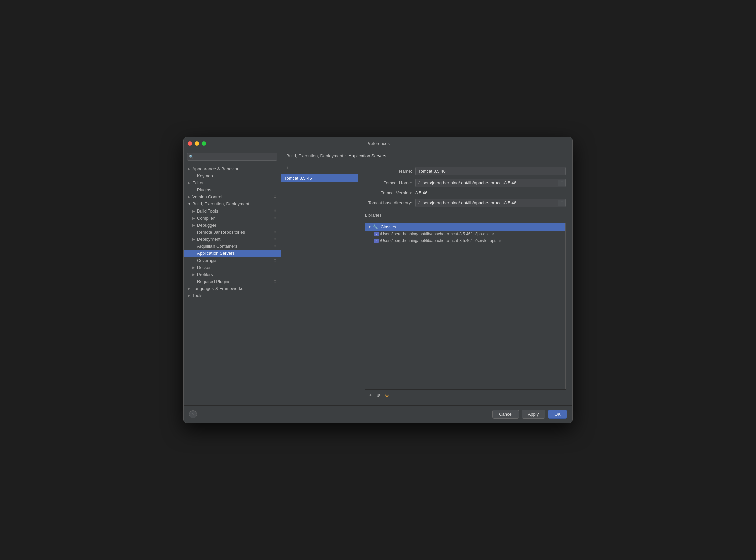  What do you see at coordinates (378, 144) in the screenshot?
I see `title-bar: Preferences` at bounding box center [378, 144].